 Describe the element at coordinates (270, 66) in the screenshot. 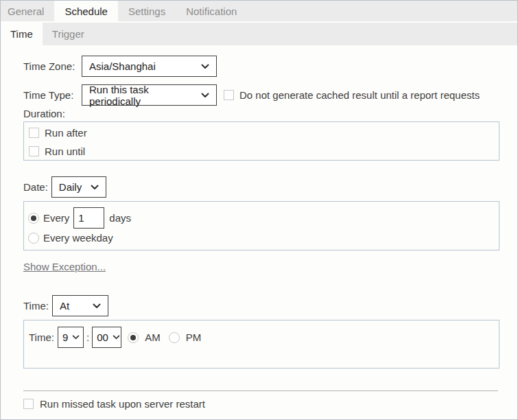

I see `time-zone-row: Time Zone: Asia/Shanghai` at that location.